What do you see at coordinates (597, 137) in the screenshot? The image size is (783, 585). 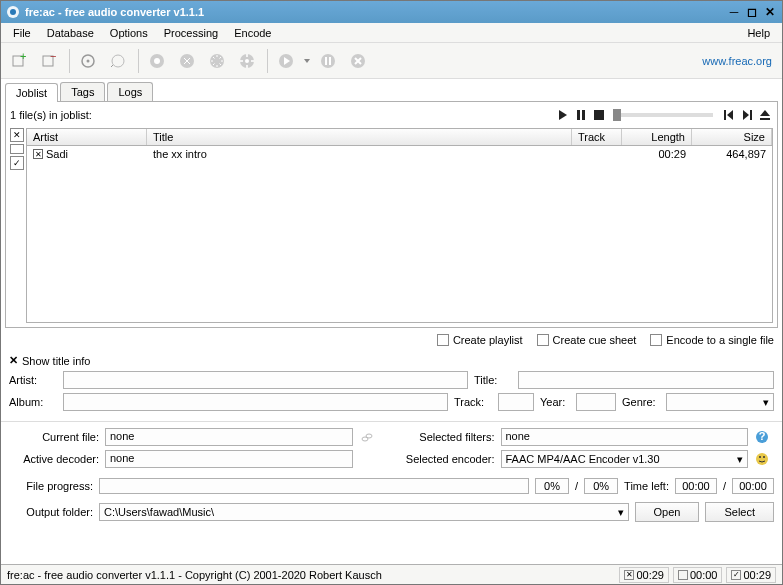 I see `col-track: Track` at bounding box center [597, 137].